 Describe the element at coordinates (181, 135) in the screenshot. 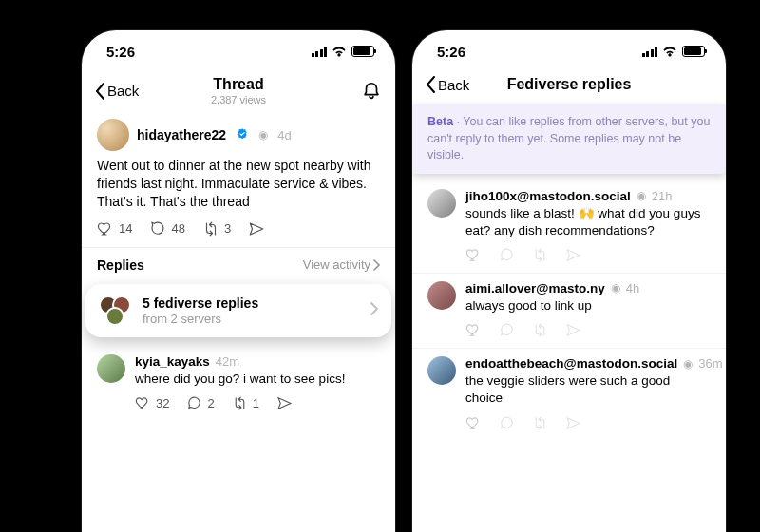

I see `post-username: hidayathere22` at that location.